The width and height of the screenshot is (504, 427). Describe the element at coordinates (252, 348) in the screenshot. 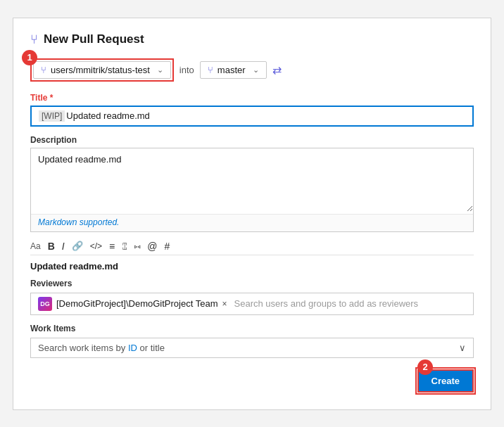

I see `work-items-search: Search work items by ID or title ∨` at that location.